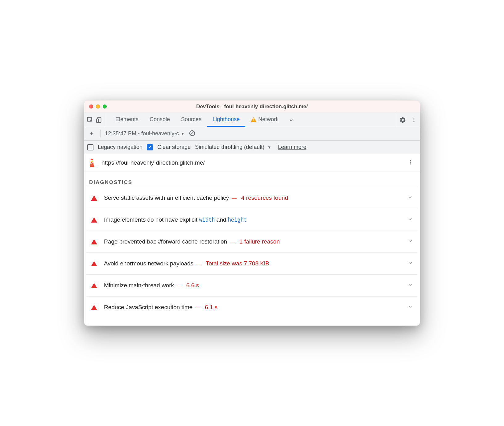 The width and height of the screenshot is (504, 426). I want to click on audit-detail: 6.1 s, so click(211, 307).